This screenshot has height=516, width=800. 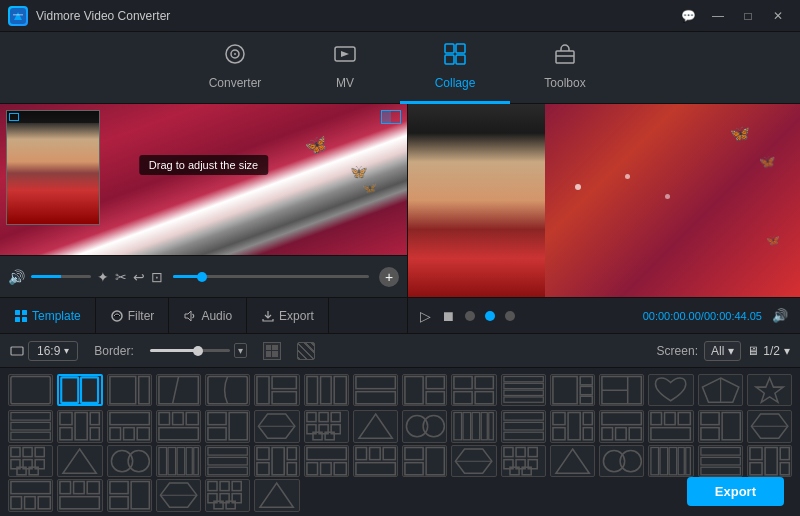 What do you see at coordinates (208, 316) in the screenshot?
I see `audio-tab-button: Audio` at bounding box center [208, 316].